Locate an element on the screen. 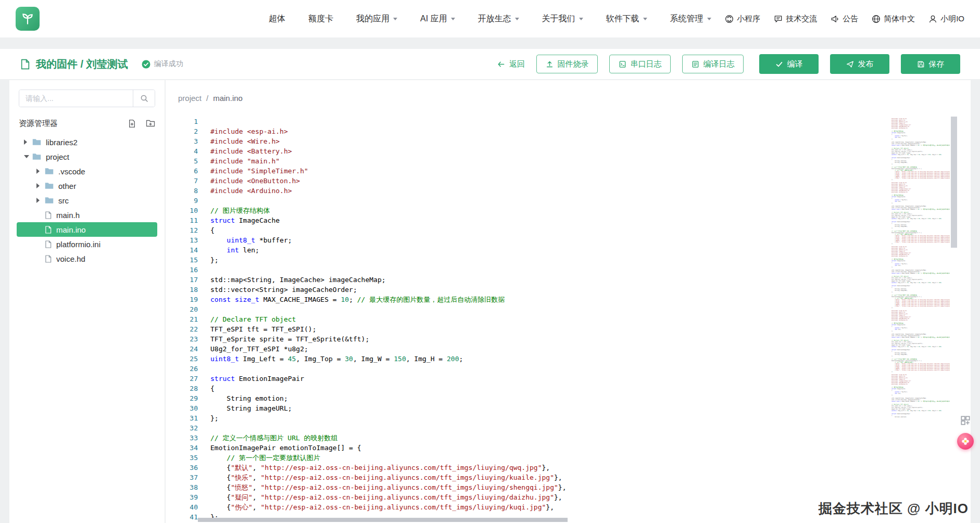 Image resolution: width=980 pixels, height=523 pixels. code-line: 33// 定义一个情感与图片 URL 的映射数组 is located at coordinates (525, 438).